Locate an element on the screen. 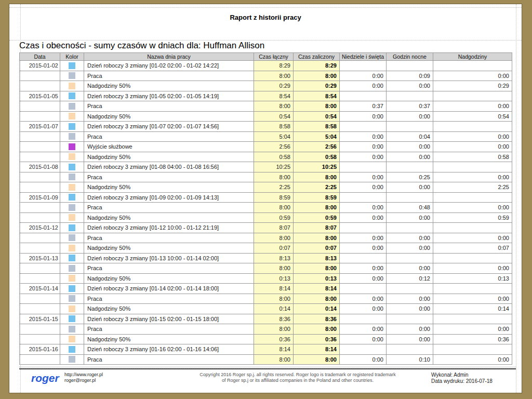  cell-counted: 8:07 is located at coordinates (317, 228).